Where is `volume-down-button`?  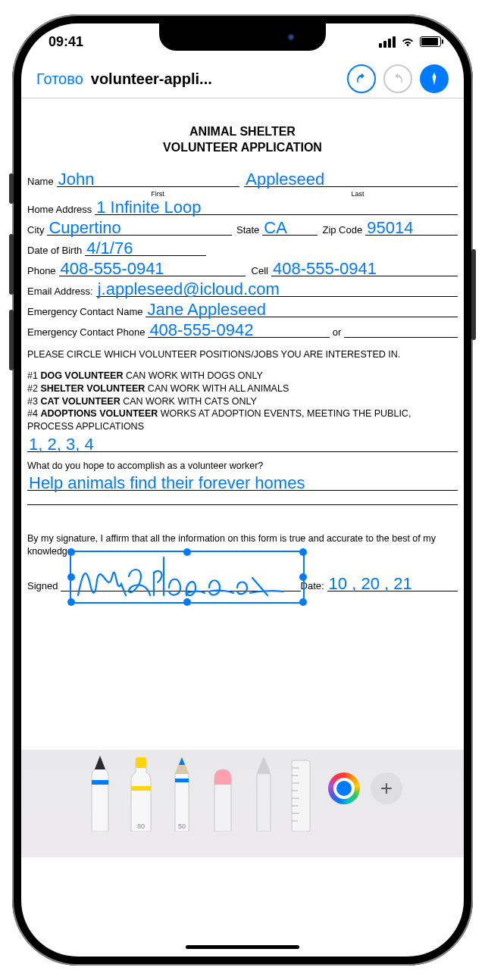
volume-down-button is located at coordinates (11, 340).